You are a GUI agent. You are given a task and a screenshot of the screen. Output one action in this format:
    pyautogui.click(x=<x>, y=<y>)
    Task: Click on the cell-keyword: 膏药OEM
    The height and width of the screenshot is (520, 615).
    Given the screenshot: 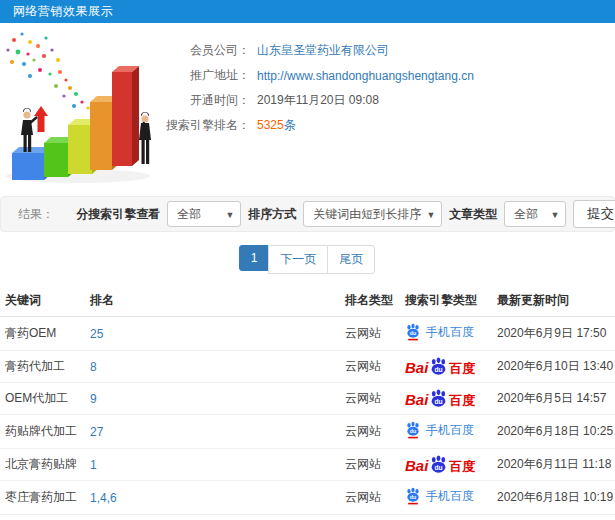 What is the action you would take?
    pyautogui.click(x=42, y=334)
    